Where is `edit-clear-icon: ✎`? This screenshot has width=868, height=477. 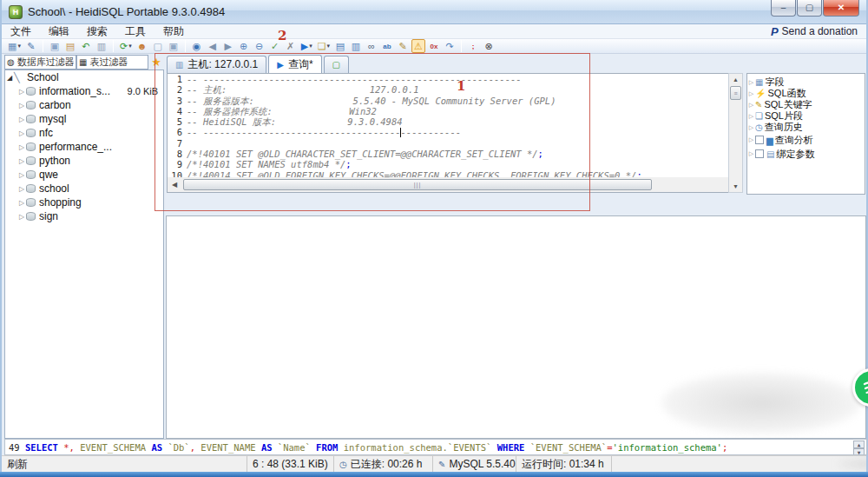 edit-clear-icon: ✎ is located at coordinates (403, 46).